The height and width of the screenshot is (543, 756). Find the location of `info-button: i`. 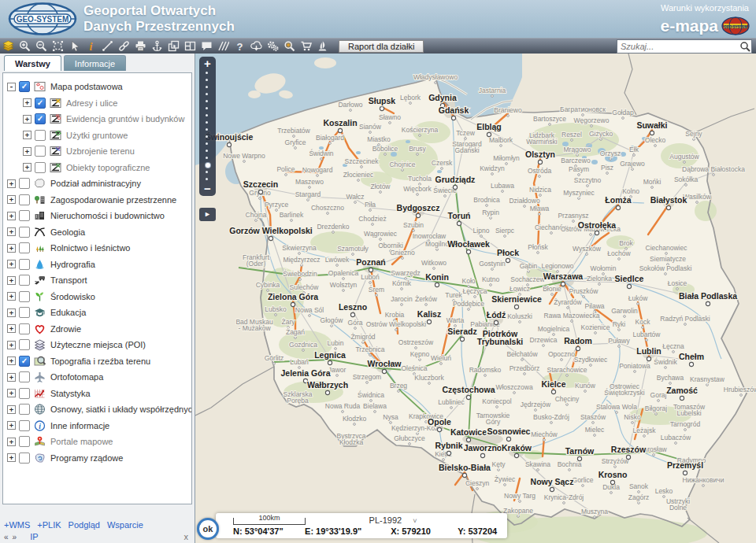

info-button: i is located at coordinates (91, 46).